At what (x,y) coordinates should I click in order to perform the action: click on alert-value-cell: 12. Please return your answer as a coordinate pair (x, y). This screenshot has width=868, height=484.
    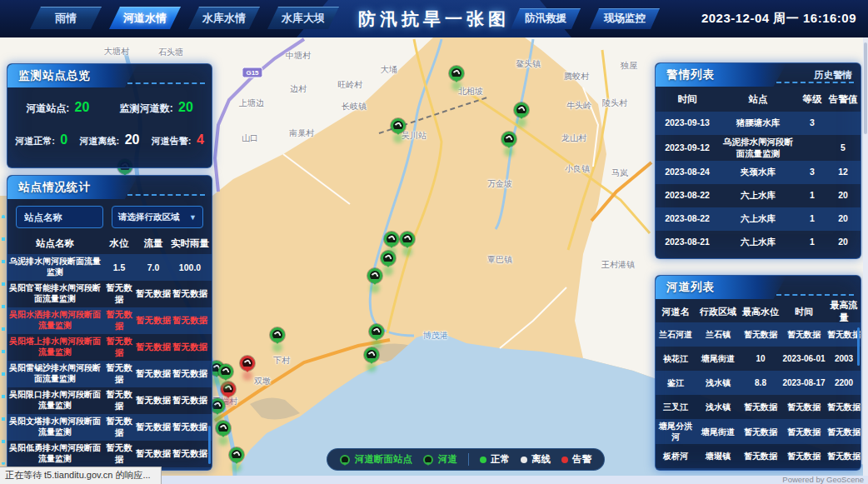
    Looking at the image, I should click on (843, 172).